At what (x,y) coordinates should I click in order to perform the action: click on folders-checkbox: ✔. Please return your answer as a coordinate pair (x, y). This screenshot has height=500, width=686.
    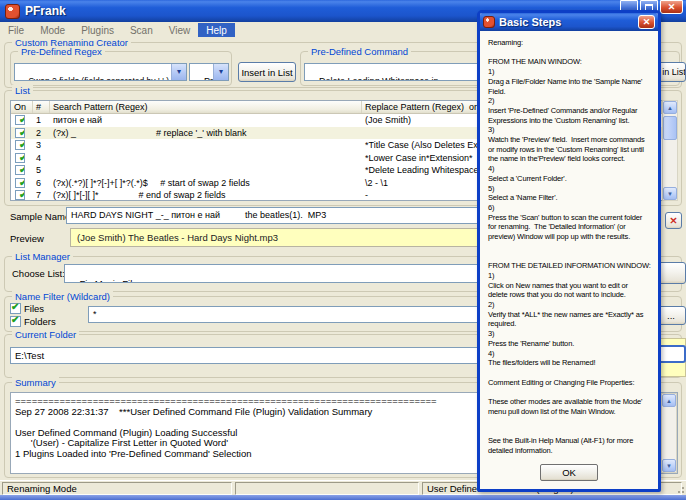
    Looking at the image, I should click on (16, 322).